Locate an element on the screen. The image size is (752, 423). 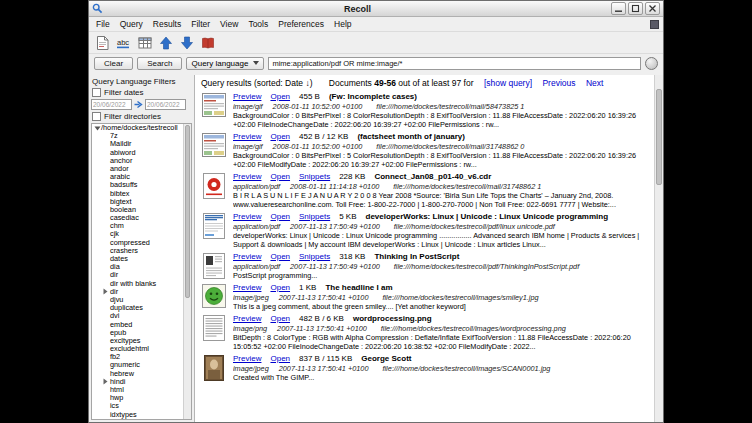
menu-help: Help is located at coordinates (342, 24).